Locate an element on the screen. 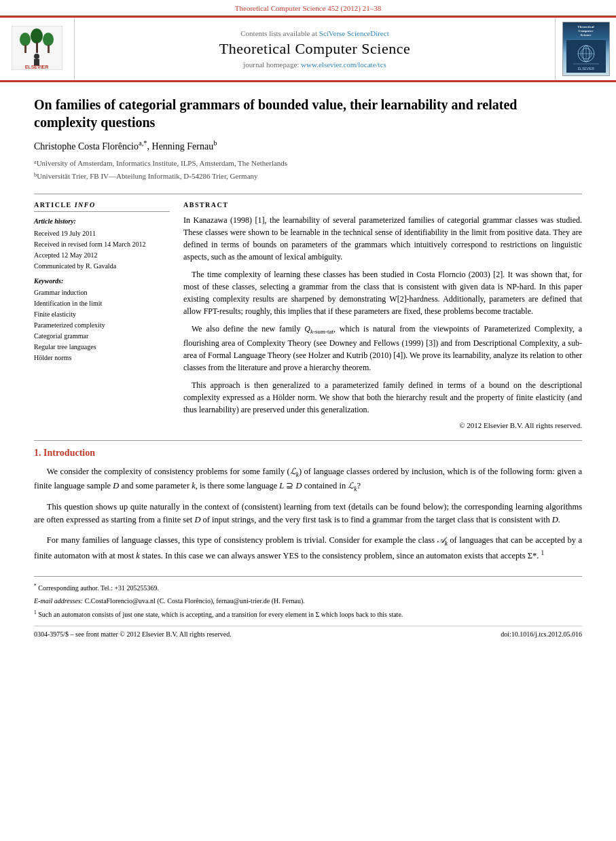  article-title: On families of categorial grammars of bo… is located at coordinates (308, 113).